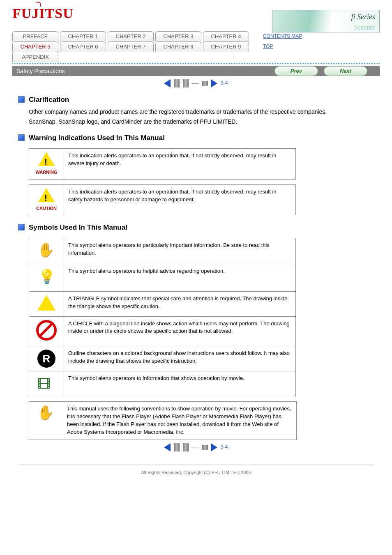 The height and width of the screenshot is (555, 392). What do you see at coordinates (196, 83) in the screenshot?
I see `pager-top: 3 4` at bounding box center [196, 83].